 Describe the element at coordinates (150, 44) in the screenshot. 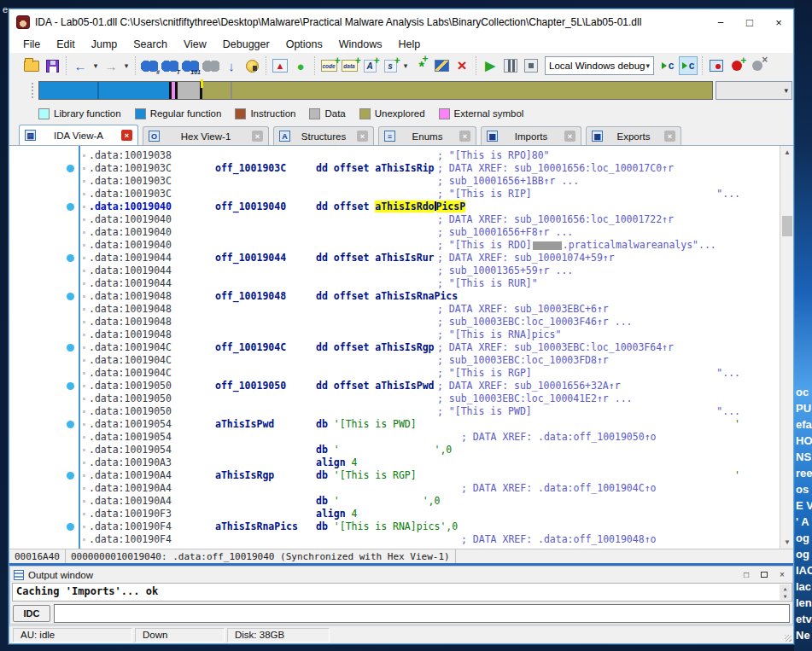

I see `menu-item-search: Search` at that location.